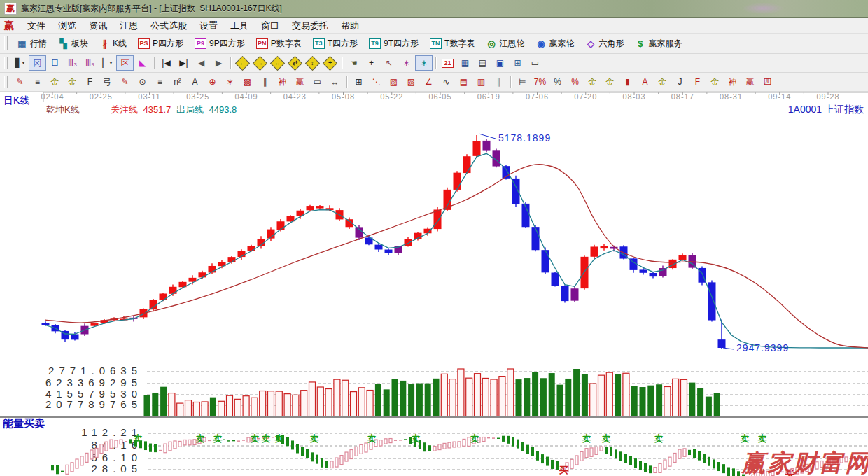 Image resolution: width=868 pixels, height=476 pixels. What do you see at coordinates (428, 82) in the screenshot?
I see `angle-rays-icon: ∠` at bounding box center [428, 82].